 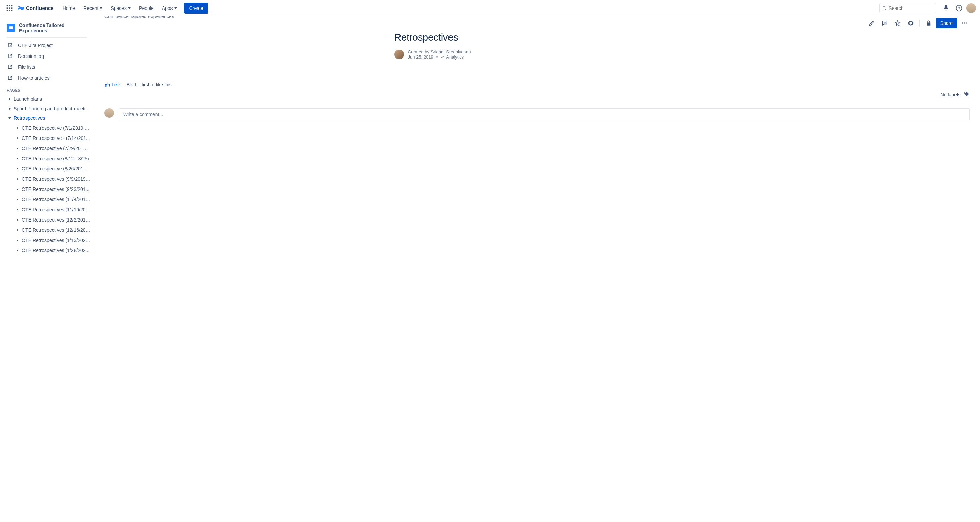 I want to click on author-avatar, so click(x=399, y=55).